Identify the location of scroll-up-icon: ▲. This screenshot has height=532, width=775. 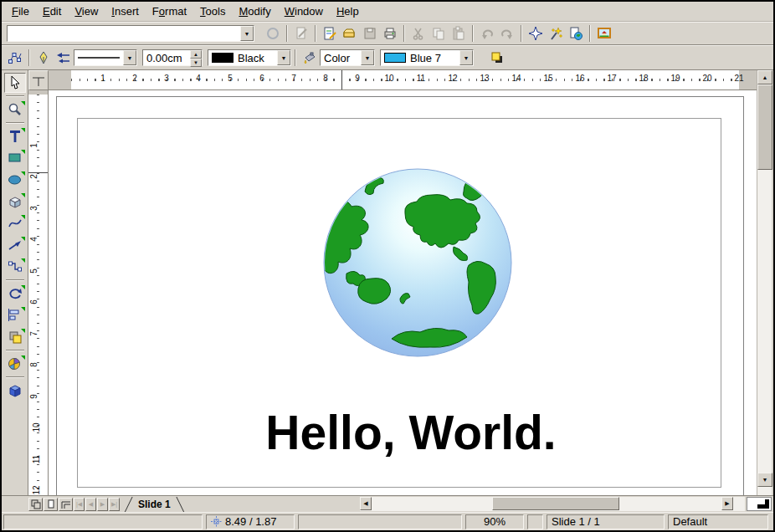
(765, 77).